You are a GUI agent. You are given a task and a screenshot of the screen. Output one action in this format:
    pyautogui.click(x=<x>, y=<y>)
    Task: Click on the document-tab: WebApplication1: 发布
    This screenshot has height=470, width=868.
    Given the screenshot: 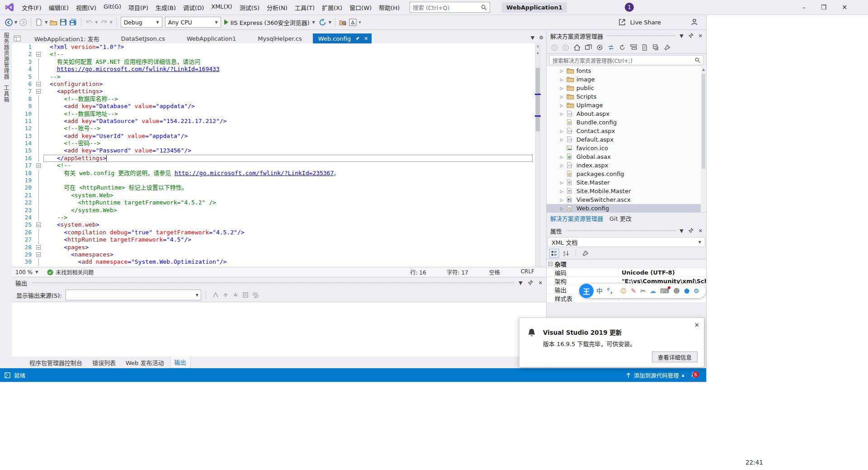 What is the action you would take?
    pyautogui.click(x=67, y=38)
    